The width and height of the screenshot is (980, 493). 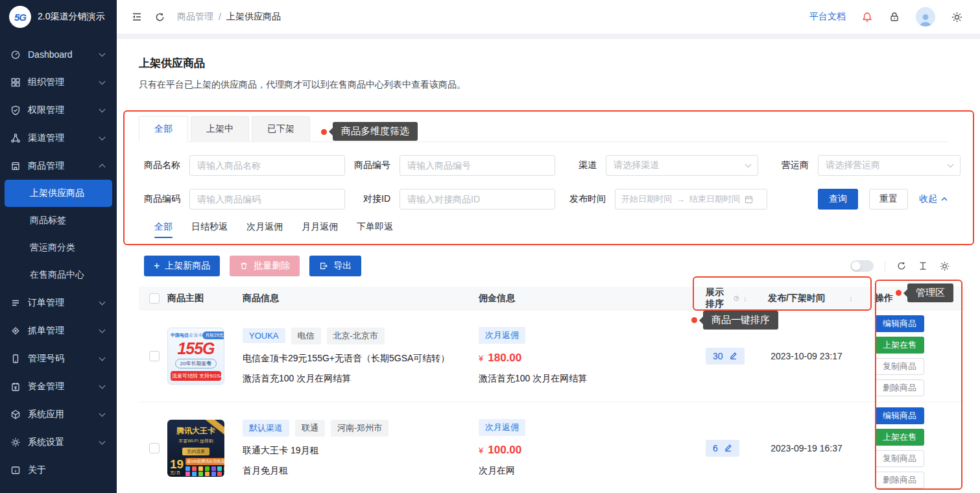 What do you see at coordinates (477, 165) in the screenshot?
I see `product-no-input` at bounding box center [477, 165].